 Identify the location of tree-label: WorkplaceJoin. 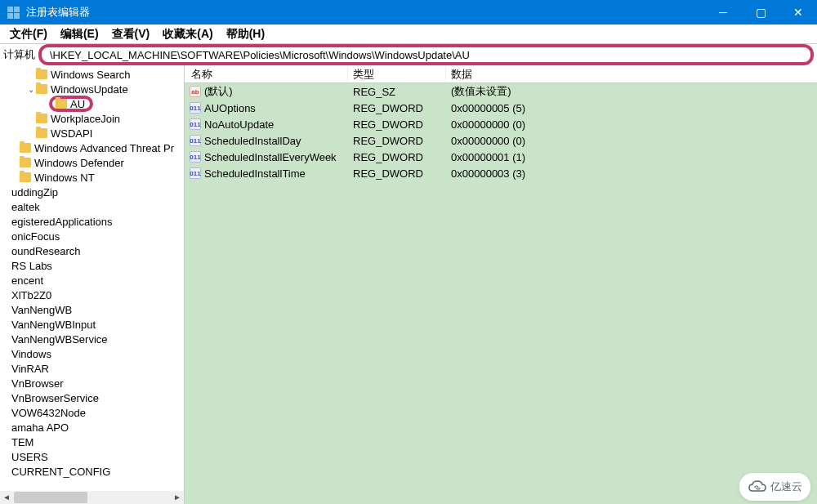
(85, 119).